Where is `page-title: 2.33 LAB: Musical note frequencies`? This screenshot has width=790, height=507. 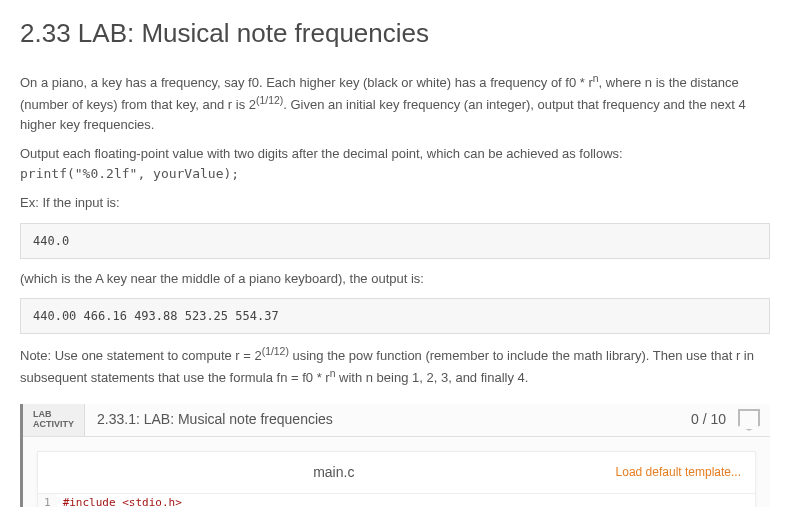
page-title: 2.33 LAB: Musical note frequencies is located at coordinates (395, 34).